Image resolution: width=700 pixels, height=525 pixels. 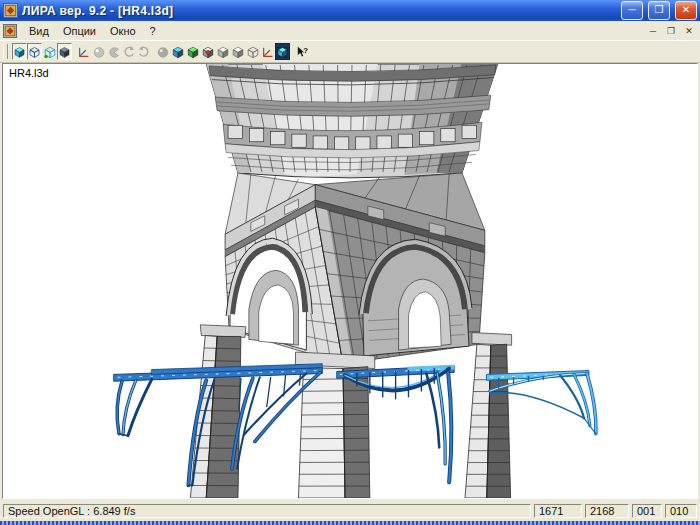 What do you see at coordinates (6, 52) in the screenshot?
I see `toolbar-grip` at bounding box center [6, 52].